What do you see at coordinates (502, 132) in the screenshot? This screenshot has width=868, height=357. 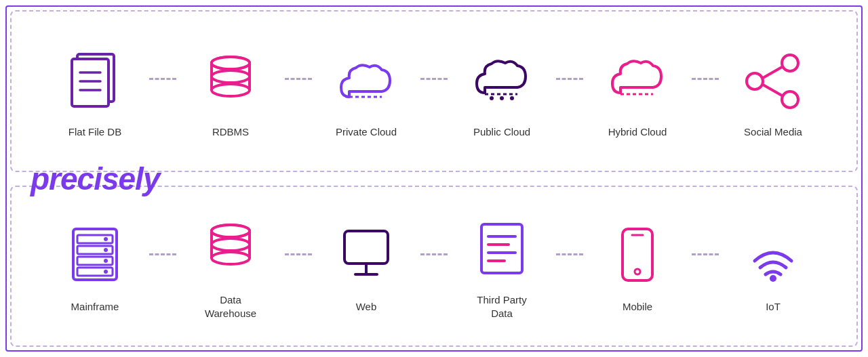 I see `public-cloud-label: Public Cloud` at bounding box center [502, 132].